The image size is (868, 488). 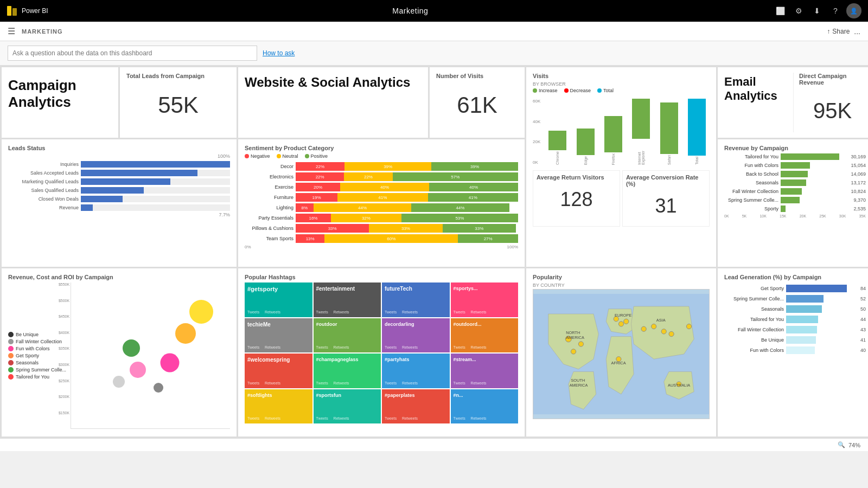 What do you see at coordinates (795, 165) in the screenshot?
I see `revenue-bar-row: Fun with Colors 15,054` at bounding box center [795, 165].